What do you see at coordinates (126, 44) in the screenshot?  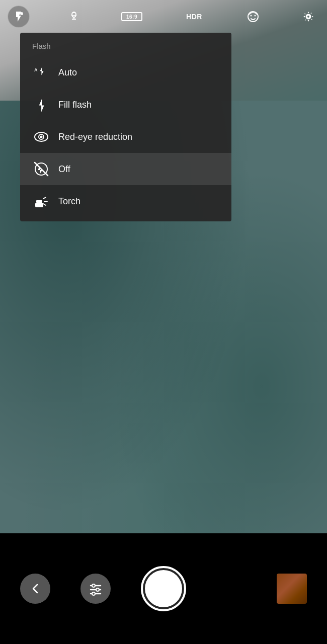 I see `flash-menu-title: Flash` at bounding box center [126, 44].